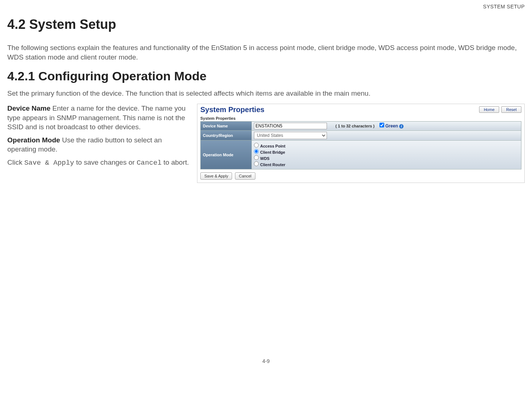  What do you see at coordinates (266, 53) in the screenshot?
I see `intro-paragraph: The following sections explain the featu…` at bounding box center [266, 53].